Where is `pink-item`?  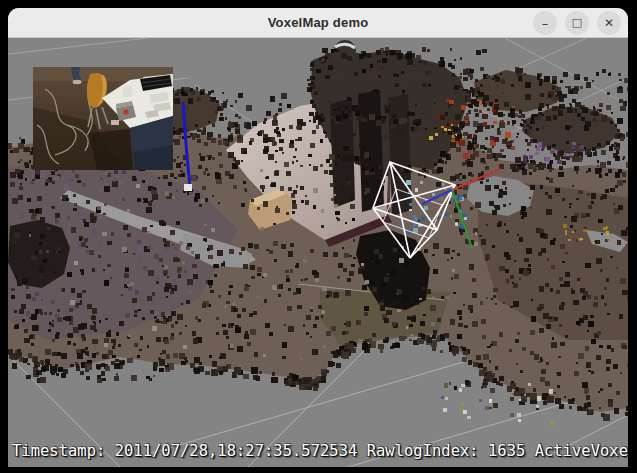 pink-item is located at coordinates (115, 122).